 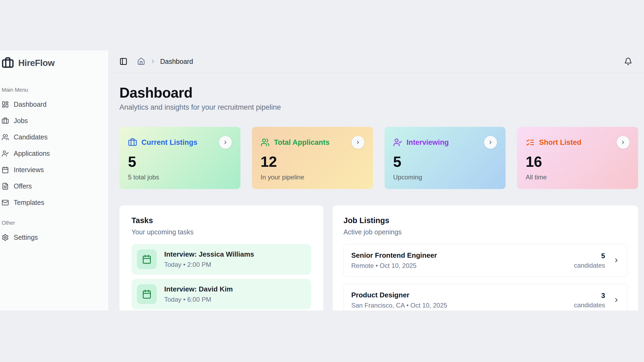 What do you see at coordinates (399, 295) in the screenshot?
I see `job-title: Product Designer` at bounding box center [399, 295].